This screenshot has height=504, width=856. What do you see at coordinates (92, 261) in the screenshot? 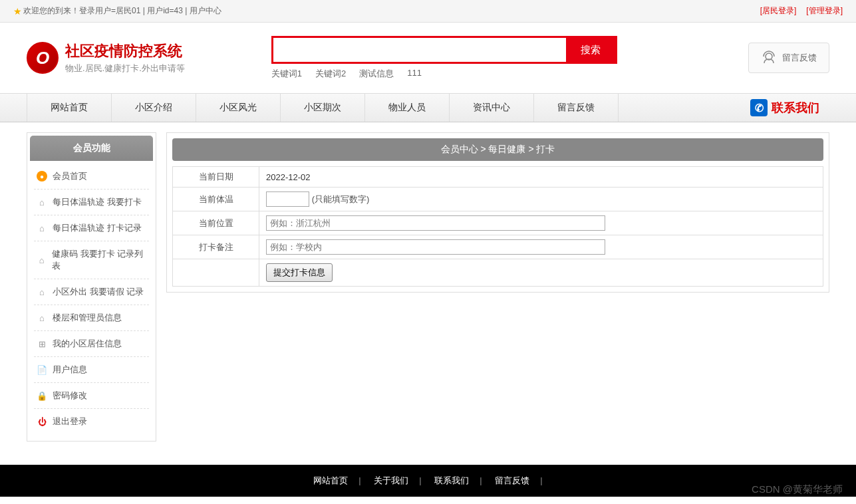
I see `menu-health-code: ⌂健康码 我要打卡 记录列表` at bounding box center [92, 261].